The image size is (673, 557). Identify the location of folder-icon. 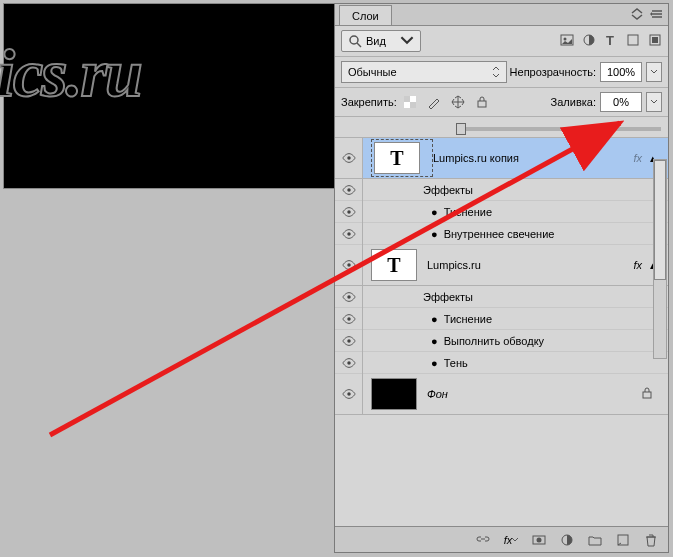
(595, 540).